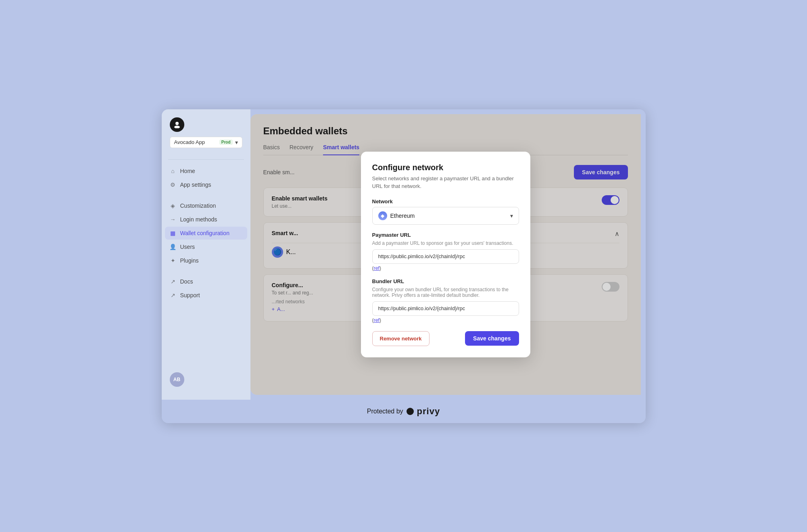 This screenshot has height=532, width=807. Describe the element at coordinates (190, 295) in the screenshot. I see `sidebar-item-label: Support` at that location.